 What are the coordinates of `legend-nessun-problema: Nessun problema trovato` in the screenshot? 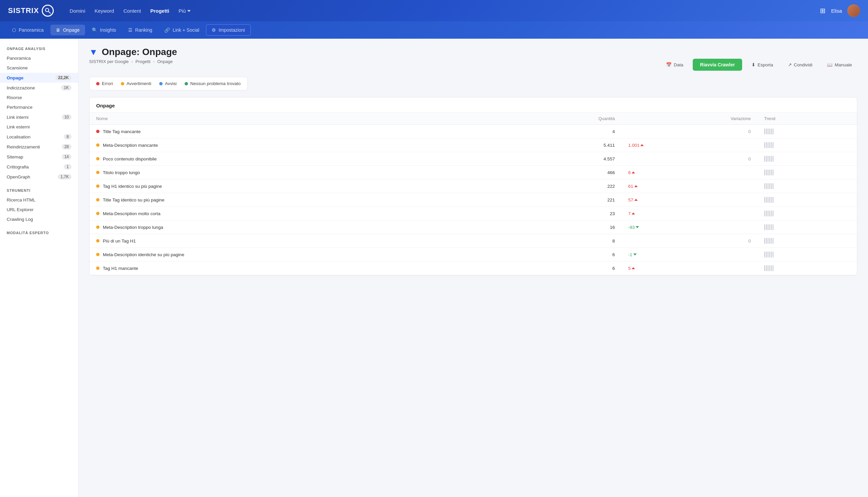 It's located at (212, 83).